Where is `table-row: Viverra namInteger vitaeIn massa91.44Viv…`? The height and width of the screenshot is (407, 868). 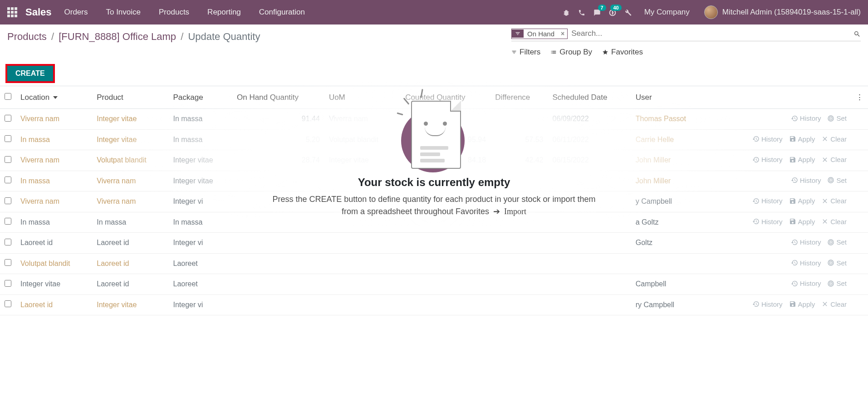 table-row: Viverra namInteger vitaeIn massa91.44Viv… is located at coordinates (434, 119).